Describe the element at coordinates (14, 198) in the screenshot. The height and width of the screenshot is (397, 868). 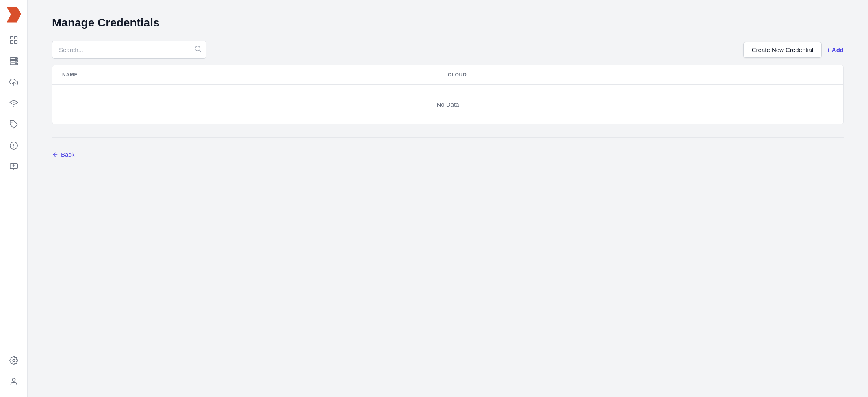
I see `sidebar` at that location.